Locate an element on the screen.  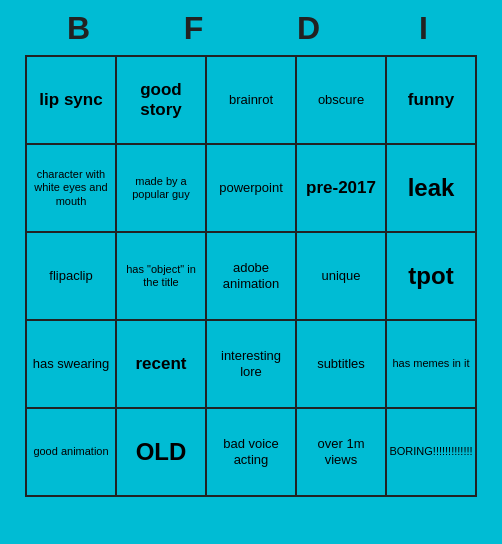
cell-7: powerpoint is located at coordinates (251, 188).